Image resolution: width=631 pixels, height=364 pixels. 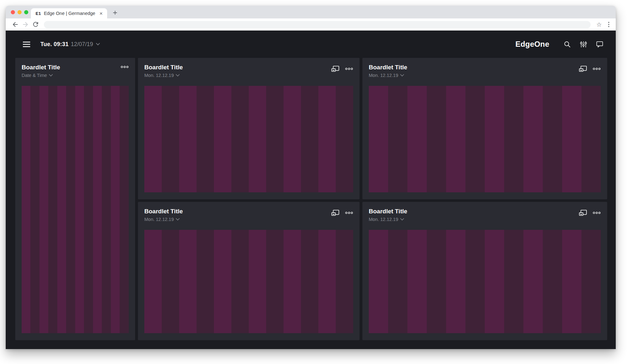 What do you see at coordinates (609, 24) in the screenshot?
I see `browser-menu-kebab-icon` at bounding box center [609, 24].